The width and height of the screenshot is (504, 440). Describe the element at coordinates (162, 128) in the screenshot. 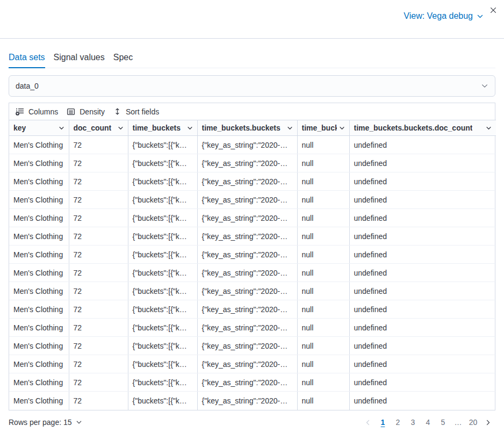

I see `column-header-time-buckets: time_buckets` at that location.